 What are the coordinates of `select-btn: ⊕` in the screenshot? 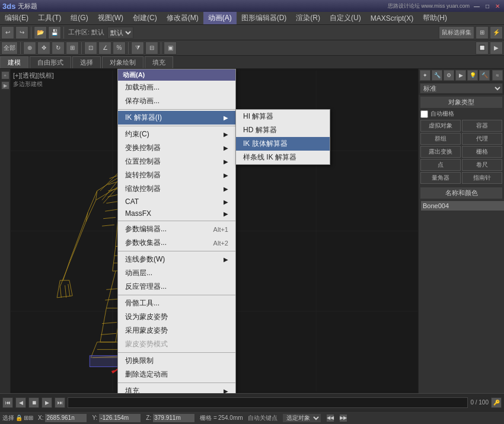 It's located at (30, 48).